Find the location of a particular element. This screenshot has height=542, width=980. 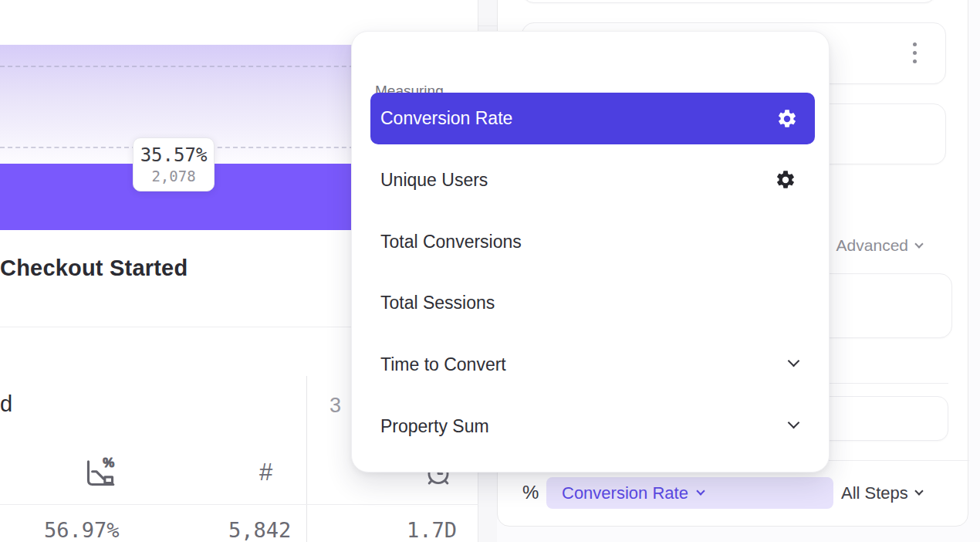

menu-item-total-sessions: Total Sessions is located at coordinates (438, 303).